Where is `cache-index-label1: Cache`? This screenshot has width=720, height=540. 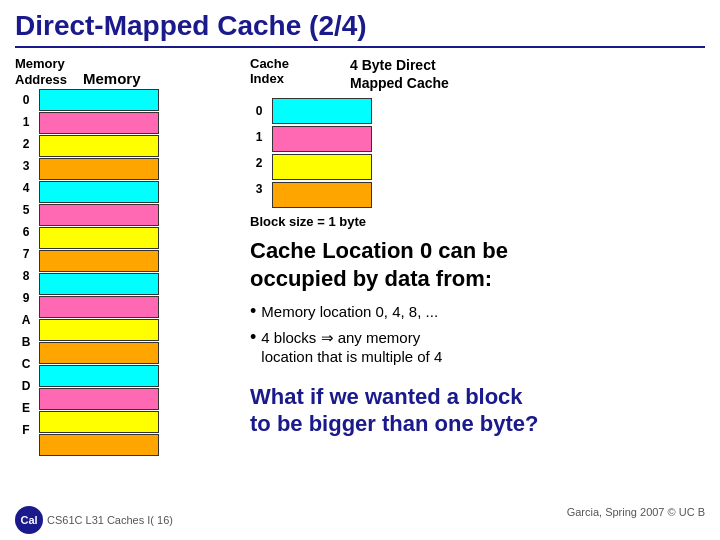 cache-index-label1: Cache is located at coordinates (290, 64).